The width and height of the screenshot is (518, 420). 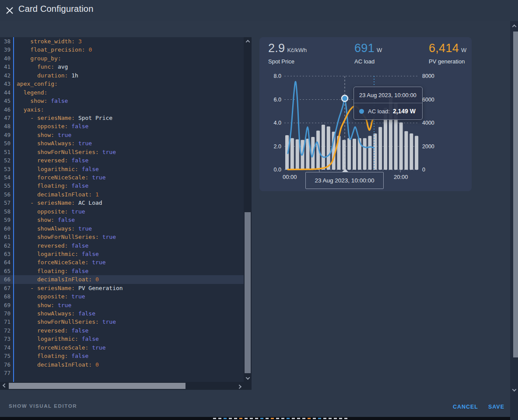 I want to click on scroll-right-button, so click(x=240, y=386).